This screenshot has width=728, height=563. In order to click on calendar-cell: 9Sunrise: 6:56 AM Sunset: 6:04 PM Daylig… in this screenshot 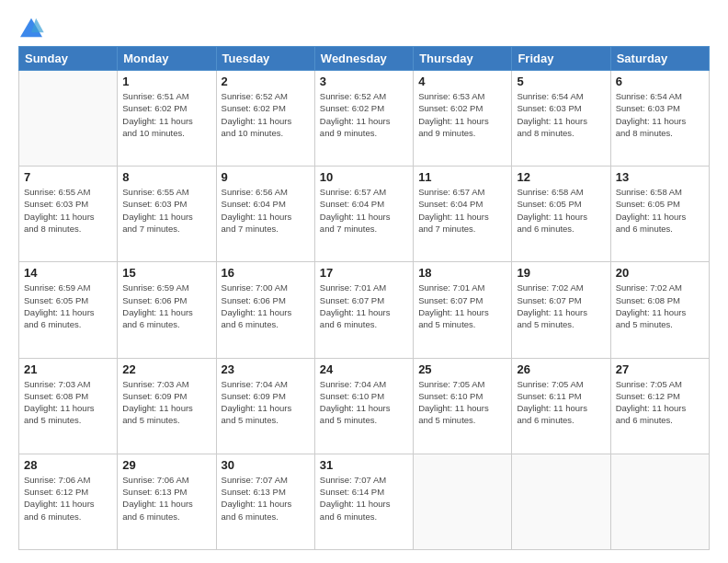, I will do `click(265, 214)`.